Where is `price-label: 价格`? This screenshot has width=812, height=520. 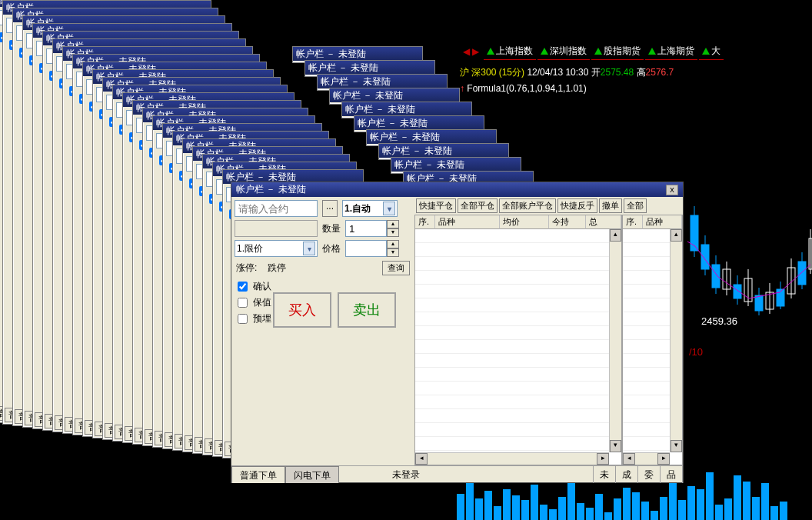
price-label: 价格 is located at coordinates (331, 249).